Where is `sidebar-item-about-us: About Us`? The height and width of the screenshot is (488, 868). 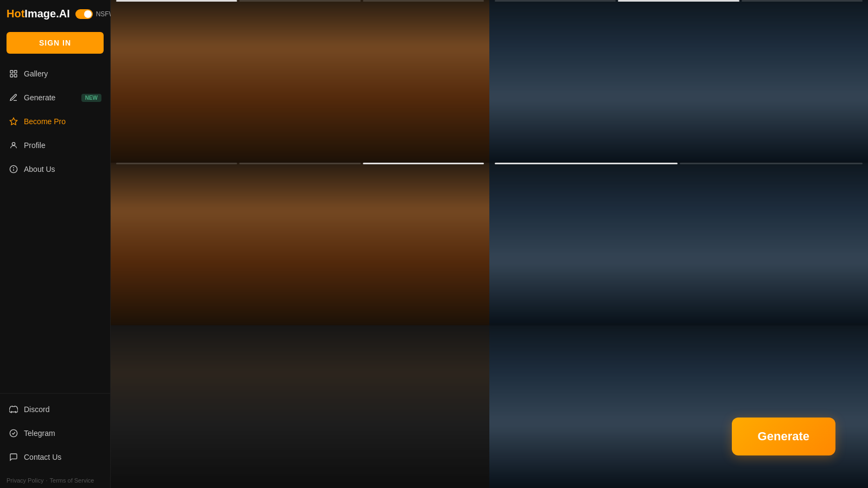
sidebar-item-about-us: About Us is located at coordinates (55, 169).